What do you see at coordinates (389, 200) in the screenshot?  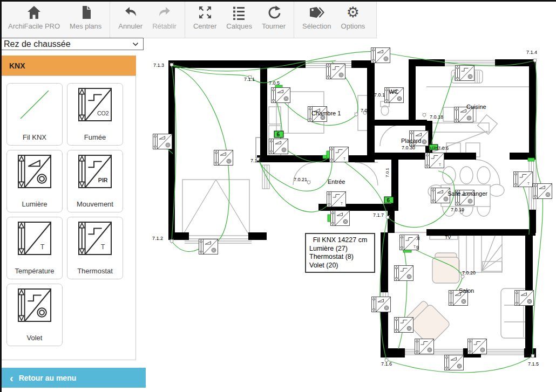 I see `group-address-badge: 6` at bounding box center [389, 200].